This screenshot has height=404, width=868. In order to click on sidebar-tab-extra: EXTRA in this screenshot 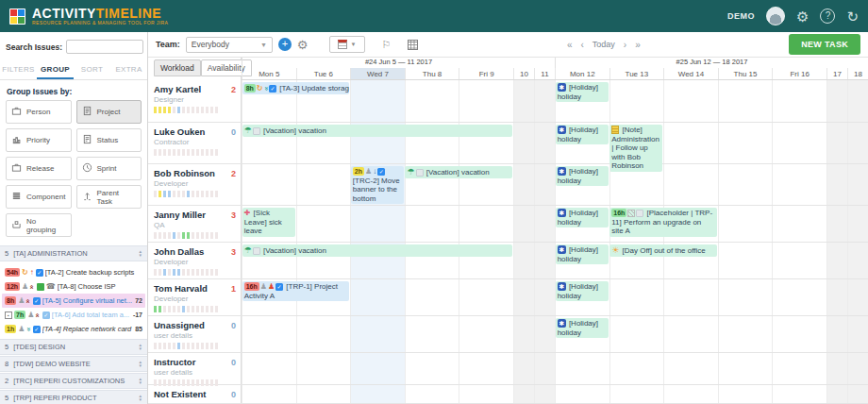, I will do `click(128, 70)`.